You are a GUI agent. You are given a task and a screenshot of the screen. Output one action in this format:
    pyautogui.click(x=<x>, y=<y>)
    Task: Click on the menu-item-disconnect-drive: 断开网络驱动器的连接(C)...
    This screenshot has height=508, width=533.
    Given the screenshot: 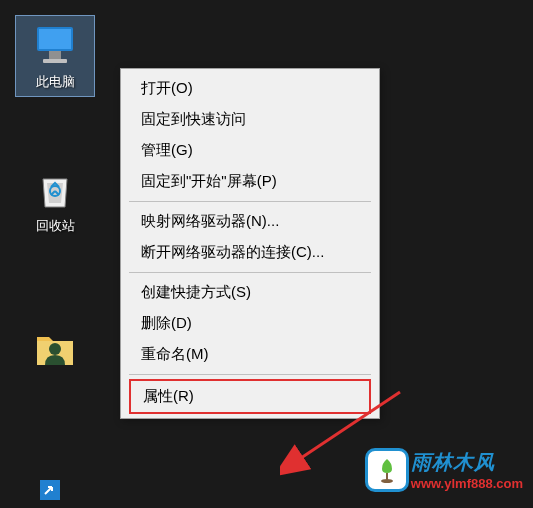 What is the action you would take?
    pyautogui.click(x=250, y=252)
    